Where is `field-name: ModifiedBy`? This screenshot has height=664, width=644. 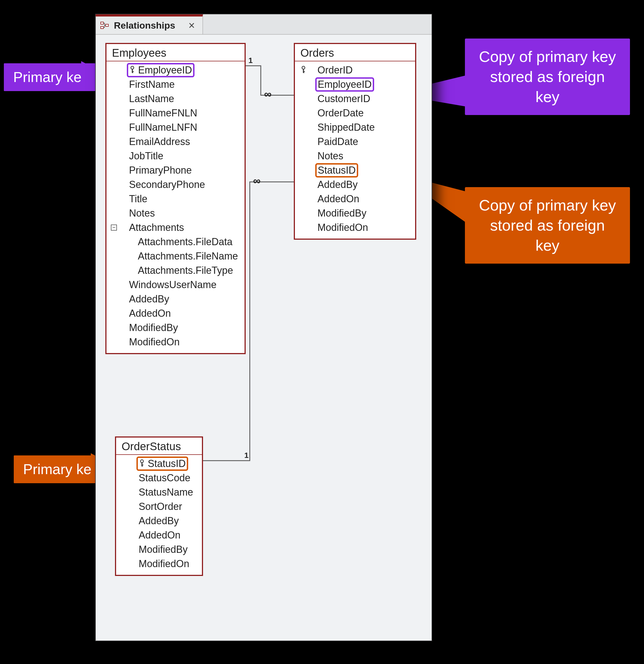
field-name: ModifiedBy is located at coordinates (342, 213).